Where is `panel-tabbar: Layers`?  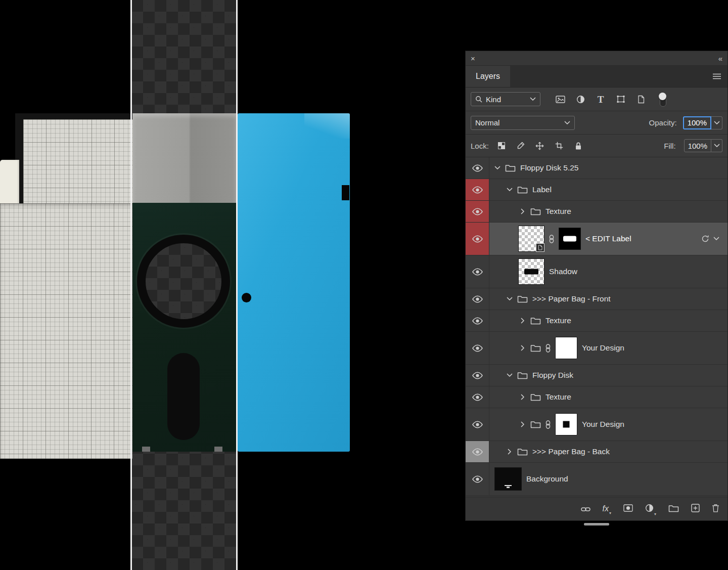 panel-tabbar: Layers is located at coordinates (597, 77).